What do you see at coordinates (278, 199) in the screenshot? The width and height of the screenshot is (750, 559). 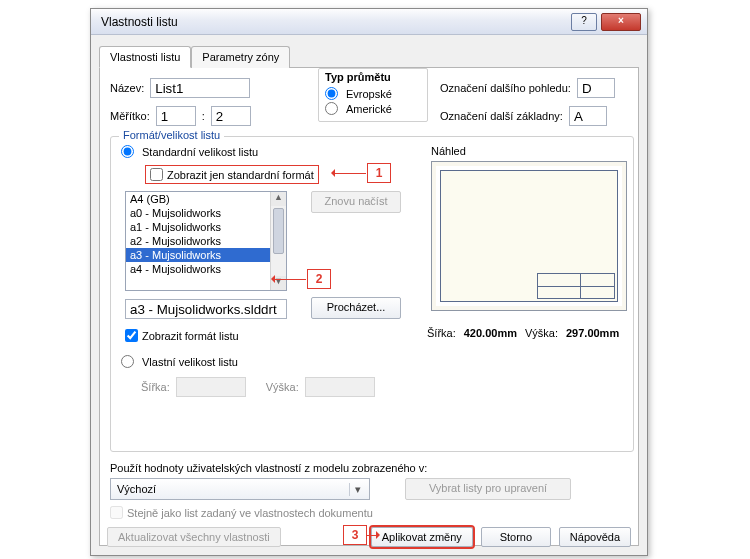 I see `scroll-up-icon: ▲` at bounding box center [278, 199].